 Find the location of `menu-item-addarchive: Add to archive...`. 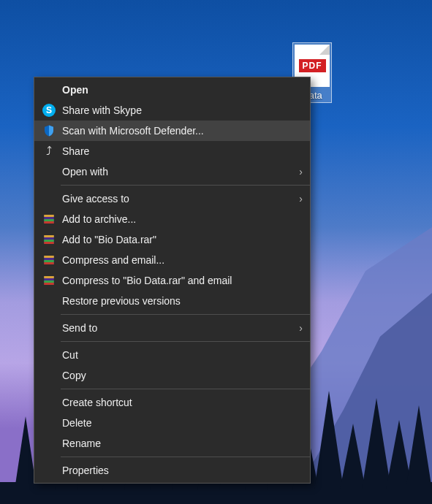

menu-item-addarchive: Add to archive... is located at coordinates (173, 219).